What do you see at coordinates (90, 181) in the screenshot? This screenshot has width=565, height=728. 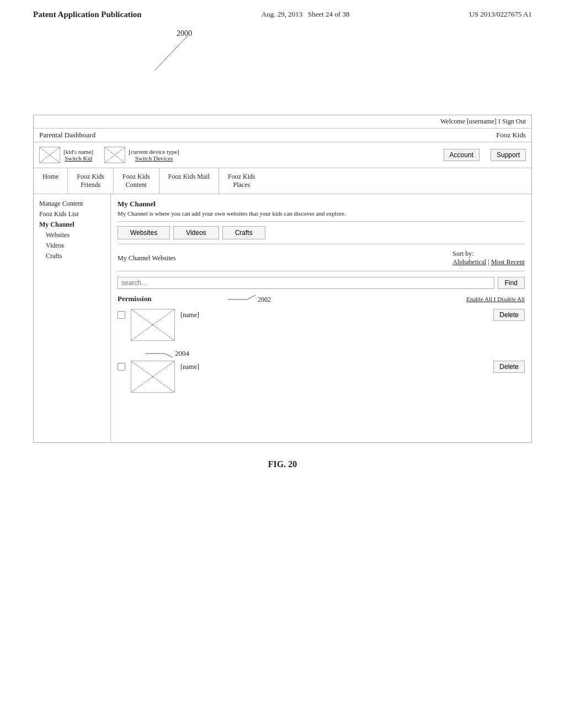 I see `nav-friends: Fooz KidsFriends` at bounding box center [90, 181].